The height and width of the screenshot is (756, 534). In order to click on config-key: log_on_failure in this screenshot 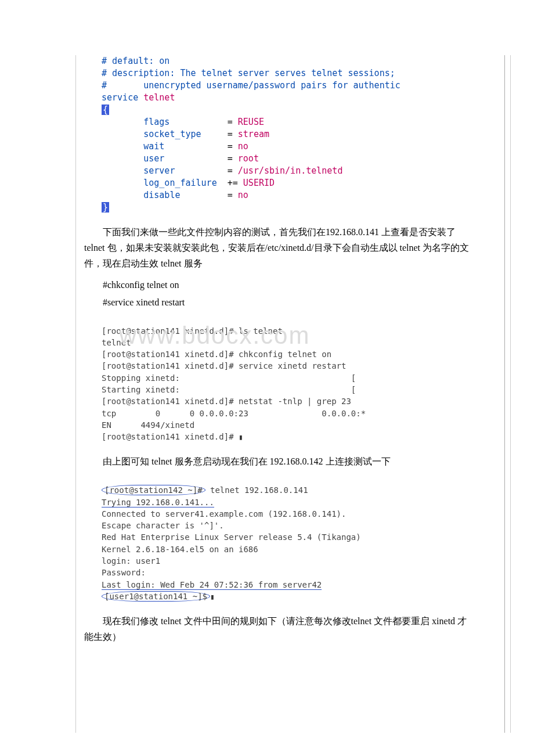, I will do `click(180, 183)`.